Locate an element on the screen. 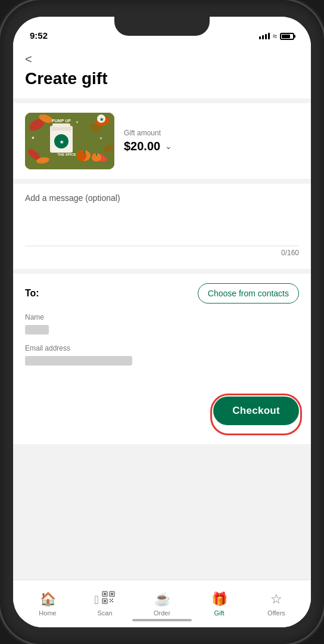 The height and width of the screenshot is (644, 324). battery-icon is located at coordinates (287, 36).